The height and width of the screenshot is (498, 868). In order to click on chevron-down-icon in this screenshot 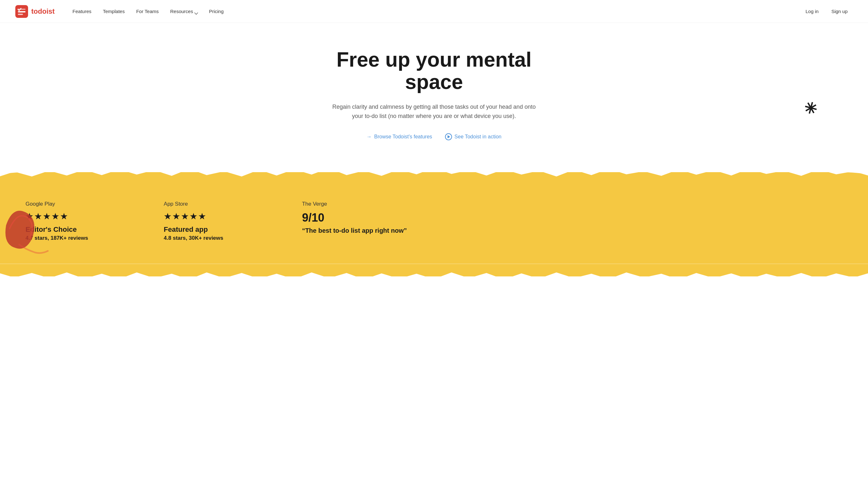, I will do `click(196, 12)`.